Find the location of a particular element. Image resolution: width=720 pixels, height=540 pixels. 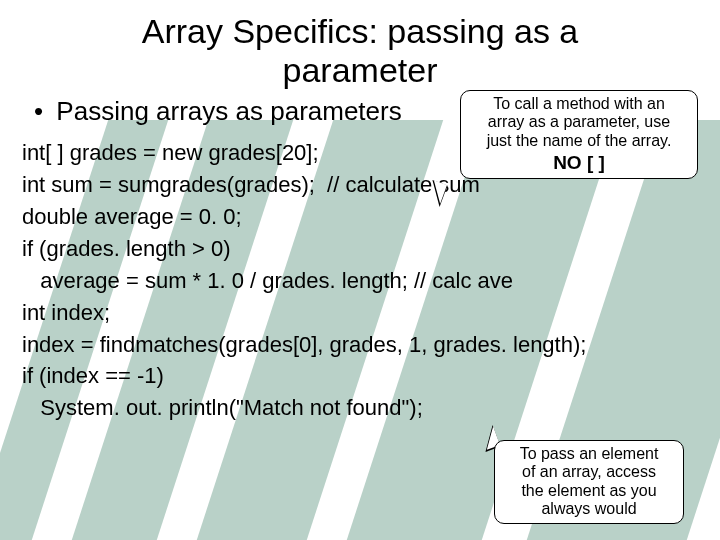

title-line-2: parameter is located at coordinates (360, 70).